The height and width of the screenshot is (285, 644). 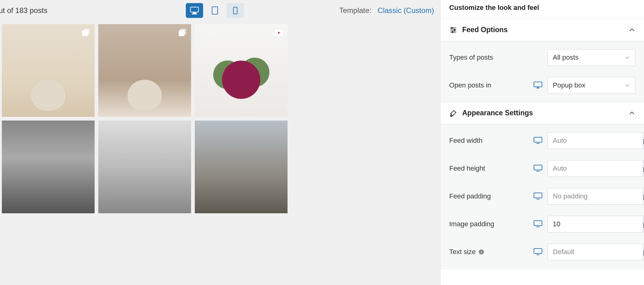 I want to click on row-label: Open posts in, so click(x=491, y=85).